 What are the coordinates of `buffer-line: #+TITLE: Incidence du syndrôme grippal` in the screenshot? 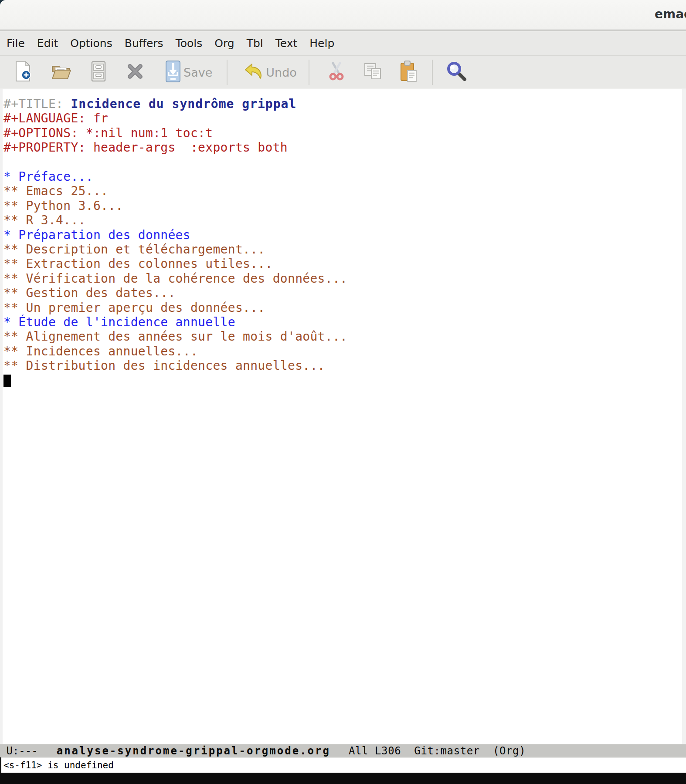 It's located at (342, 104).